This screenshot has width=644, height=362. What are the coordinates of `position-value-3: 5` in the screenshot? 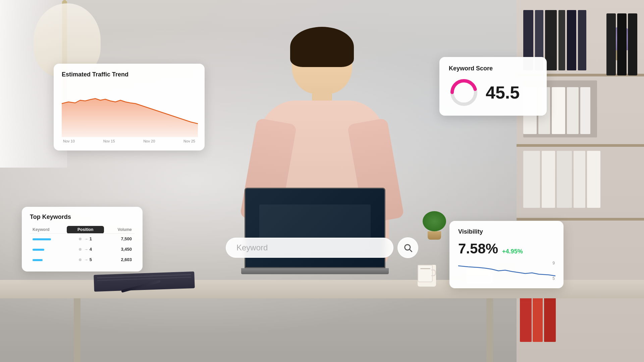 It's located at (91, 259).